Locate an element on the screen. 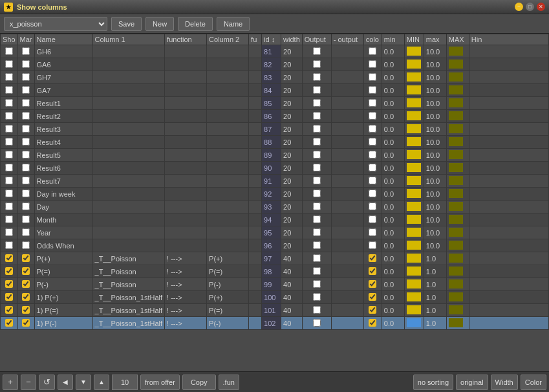 The height and width of the screenshot is (392, 549). fun-button: .fun is located at coordinates (229, 382).